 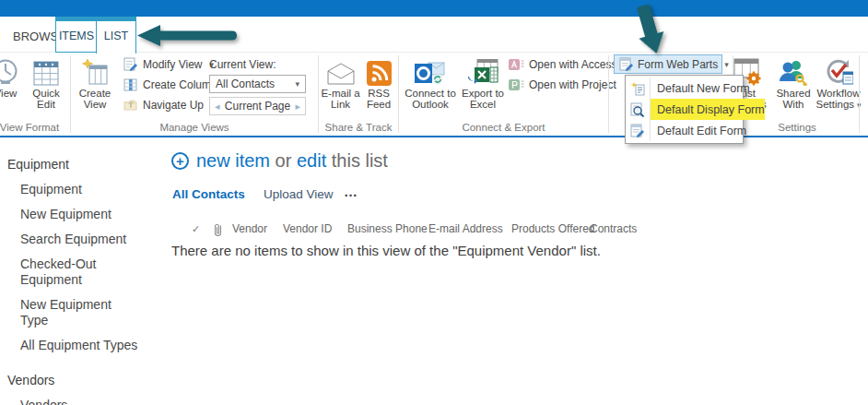 I want to click on column-header-vendor-id: Vendor ID, so click(x=308, y=229).